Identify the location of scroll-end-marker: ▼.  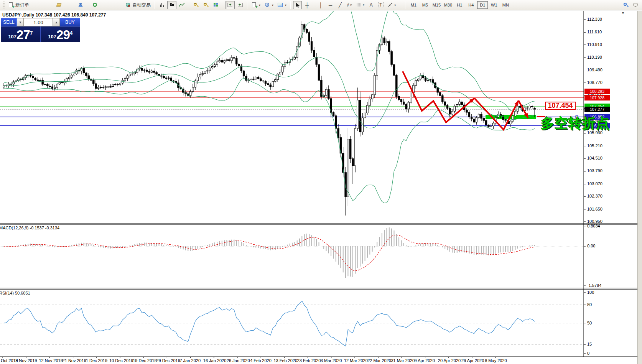
(623, 13).